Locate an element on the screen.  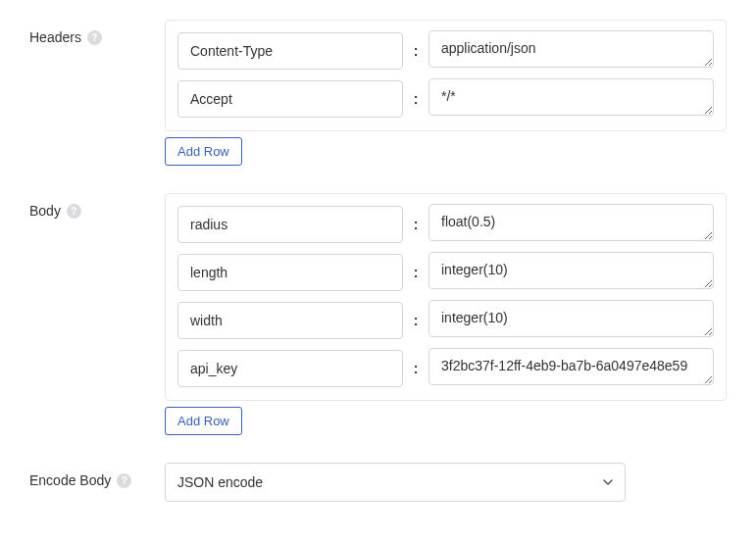
kv-row: : */* is located at coordinates (445, 98).